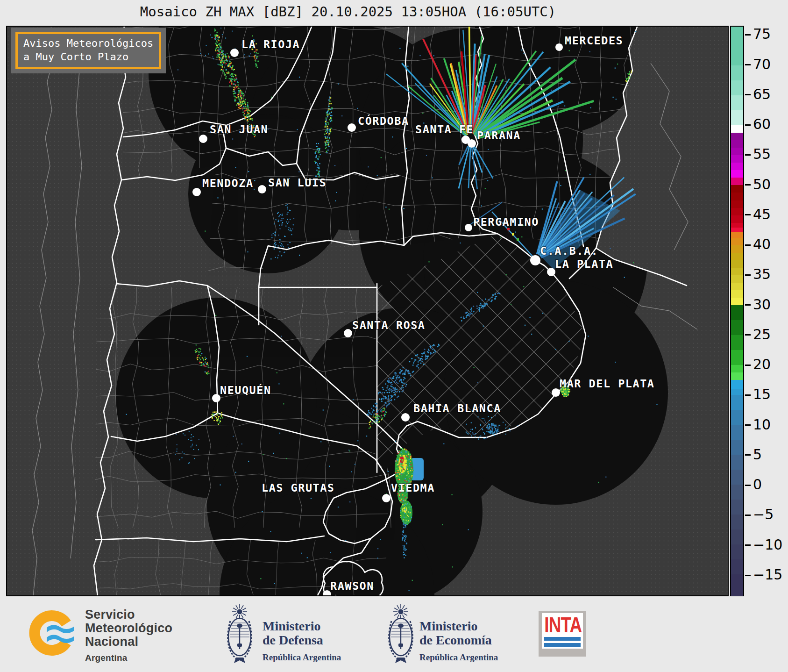  Describe the element at coordinates (762, 365) in the screenshot. I see `colorbar-tick-label: 20` at that location.